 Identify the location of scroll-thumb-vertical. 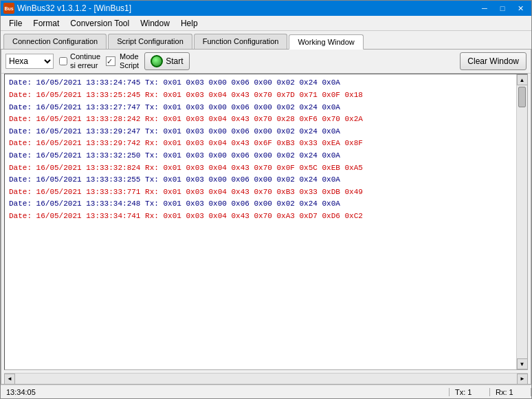
(522, 97).